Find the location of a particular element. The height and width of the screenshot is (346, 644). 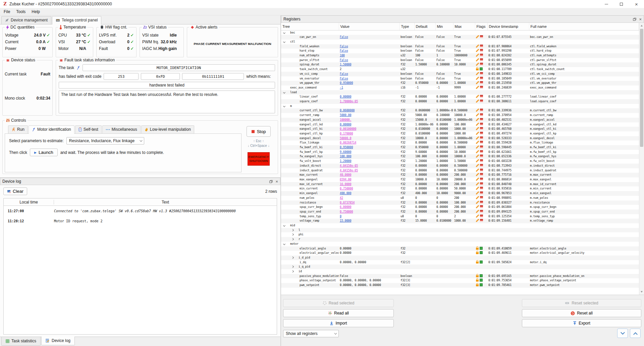

register-row: fw_bemf_ctl_ki0.950000f320.9500000.00000… is located at coordinates (460, 148).